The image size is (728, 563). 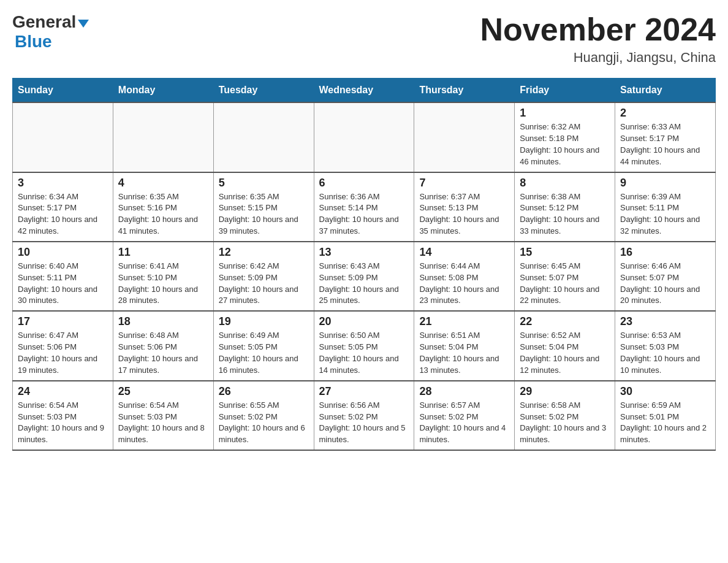 I want to click on day-info: Sunrise: 6:35 AM Sunset: 5:16 PM Dayligh…, so click(x=163, y=215).